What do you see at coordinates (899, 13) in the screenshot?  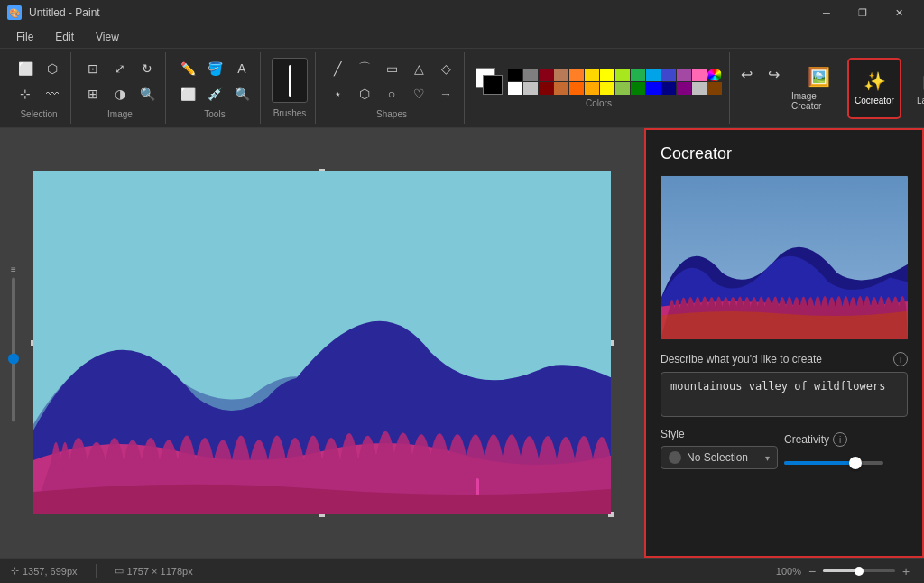 I see `close-button: ✕` at bounding box center [899, 13].